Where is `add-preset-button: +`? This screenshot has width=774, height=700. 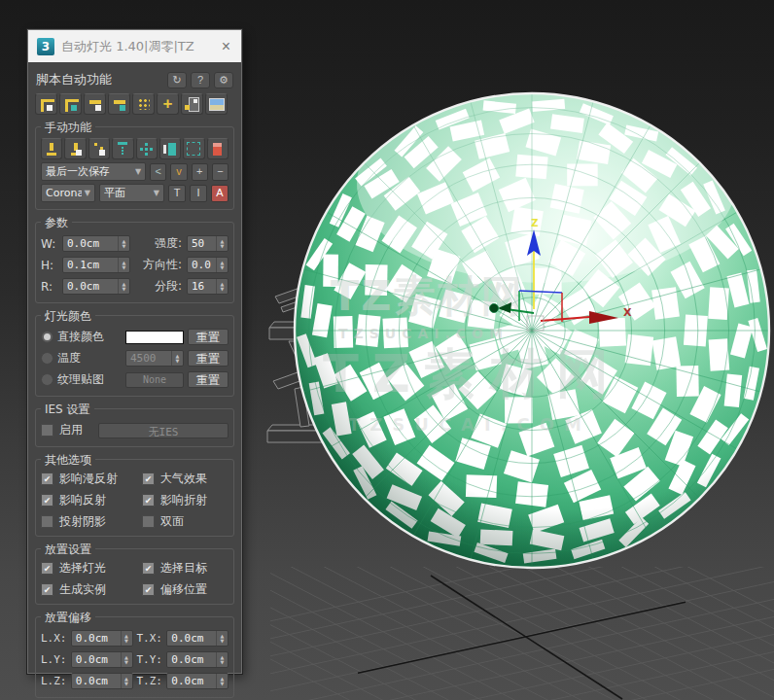 add-preset-button: + is located at coordinates (200, 172).